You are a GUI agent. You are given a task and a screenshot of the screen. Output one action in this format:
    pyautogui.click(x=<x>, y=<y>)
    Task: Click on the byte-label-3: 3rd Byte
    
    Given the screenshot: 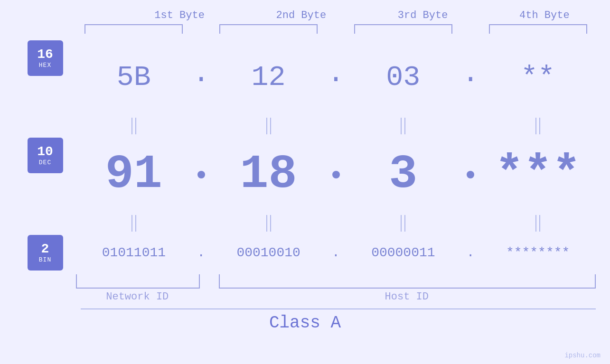 What is the action you would take?
    pyautogui.click(x=423, y=15)
    